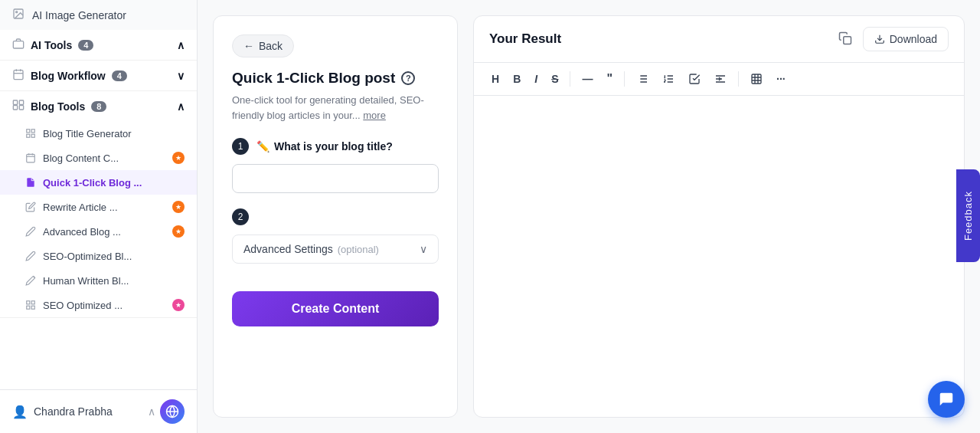 The height and width of the screenshot is (433, 980). Describe the element at coordinates (152, 412) in the screenshot. I see `chevron-up-user: ∧` at that location.